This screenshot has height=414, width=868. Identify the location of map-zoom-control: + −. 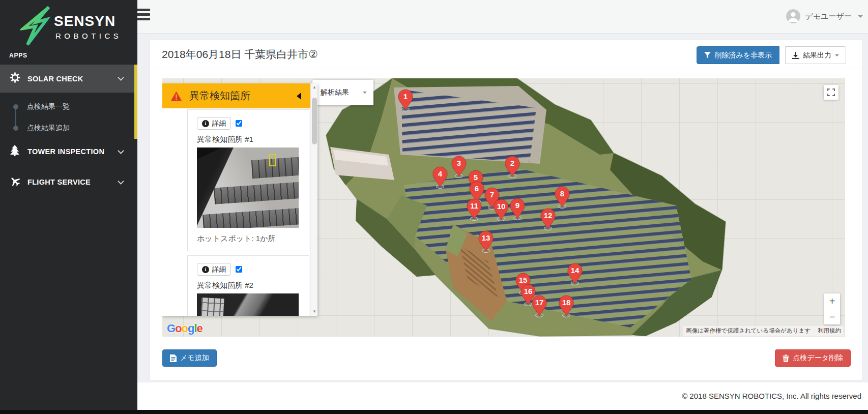
(832, 309).